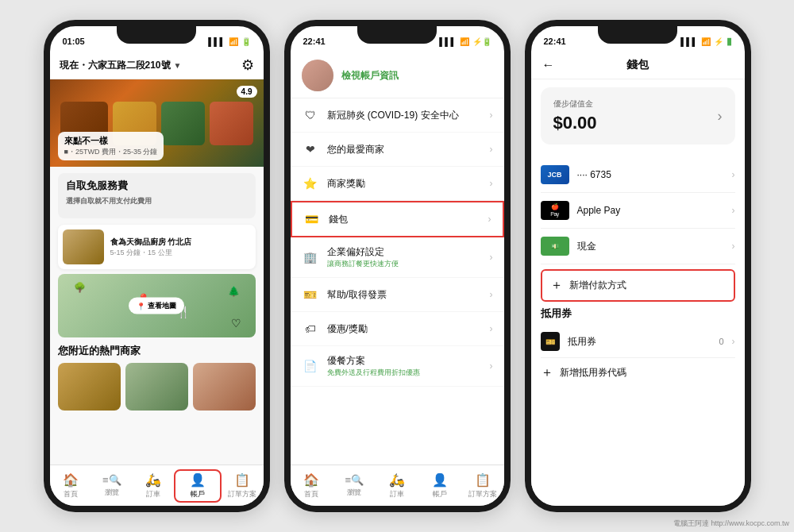 The image size is (794, 532). What do you see at coordinates (734, 175) in the screenshot?
I see `jcb-arrow: ›` at bounding box center [734, 175].